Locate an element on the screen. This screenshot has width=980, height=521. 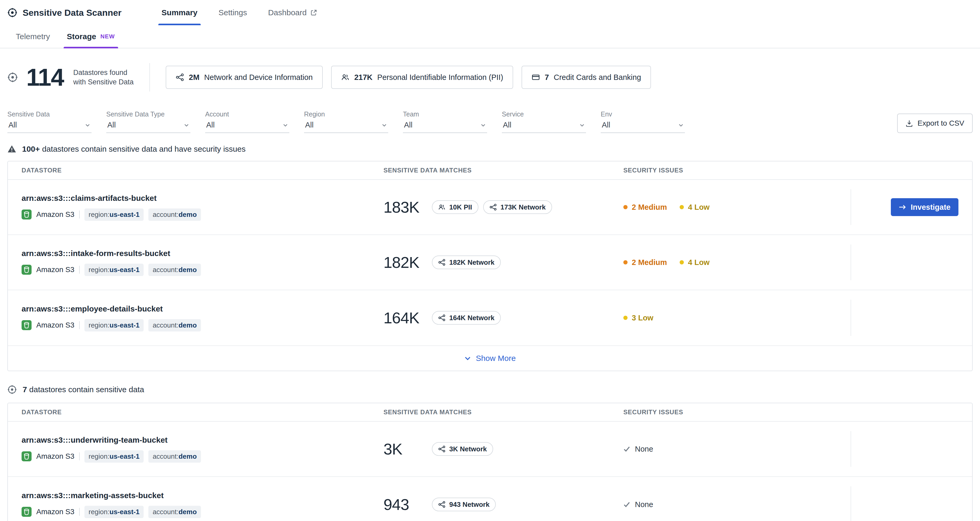
category-pii-count: 217K is located at coordinates (363, 78).